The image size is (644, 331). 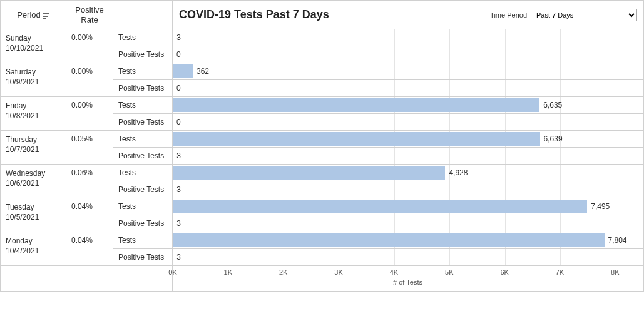 What do you see at coordinates (90, 181) in the screenshot?
I see `rate-cell: 0.06%` at bounding box center [90, 181].